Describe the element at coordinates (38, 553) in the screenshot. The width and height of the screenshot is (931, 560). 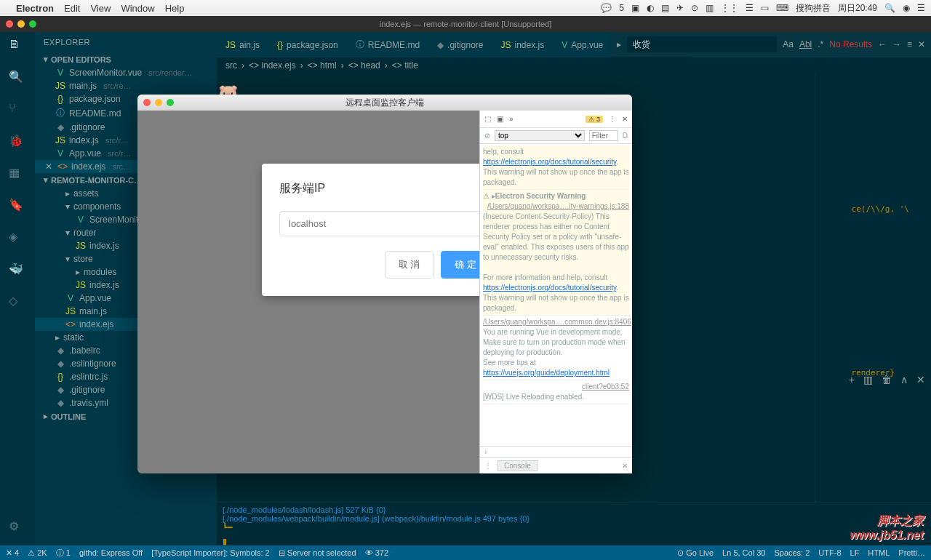
I see `status-warnings: ⚠ 2K` at that location.